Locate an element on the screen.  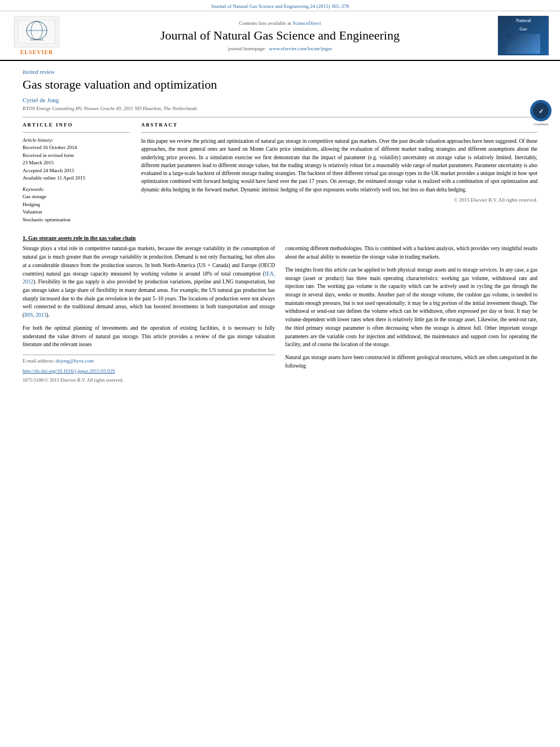
abstract-divider is located at coordinates (339, 132).